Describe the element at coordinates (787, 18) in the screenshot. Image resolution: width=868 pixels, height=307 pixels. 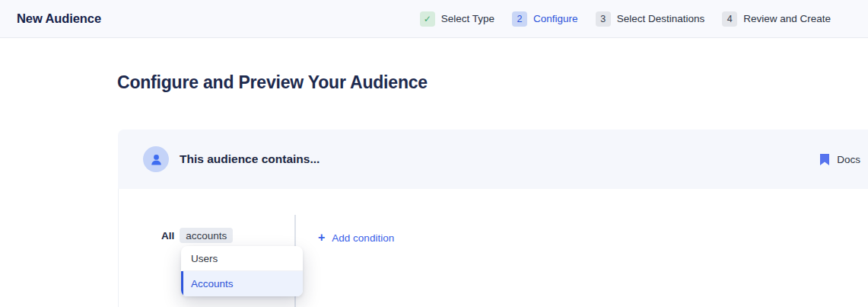
I see `step-label: Review and Create` at that location.